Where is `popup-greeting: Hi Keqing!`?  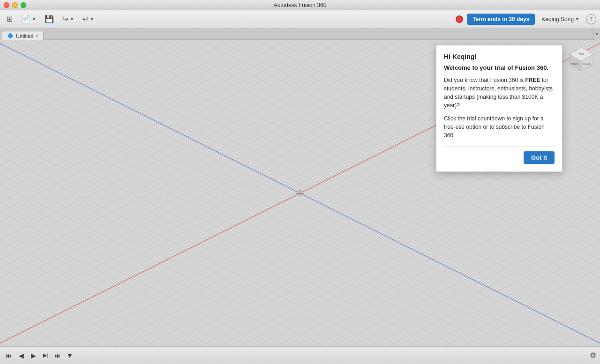 popup-greeting: Hi Keqing! is located at coordinates (499, 57).